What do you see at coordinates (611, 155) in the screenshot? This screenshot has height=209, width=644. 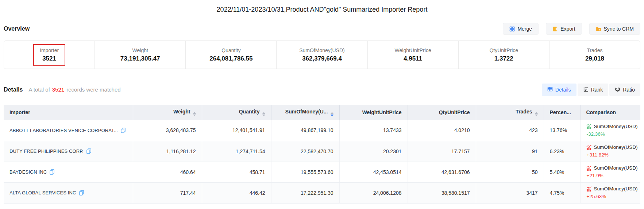 I see `comparison-change: +311.82%` at bounding box center [611, 155].